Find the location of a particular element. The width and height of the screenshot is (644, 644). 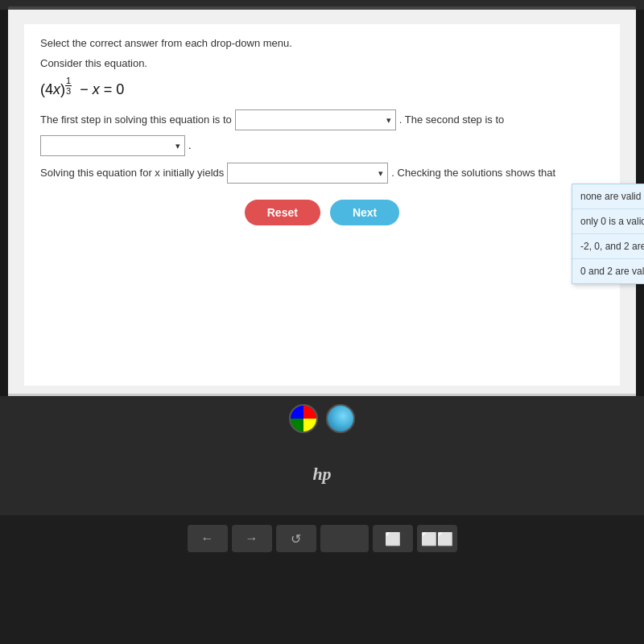

third-step-dropdown is located at coordinates (308, 173).